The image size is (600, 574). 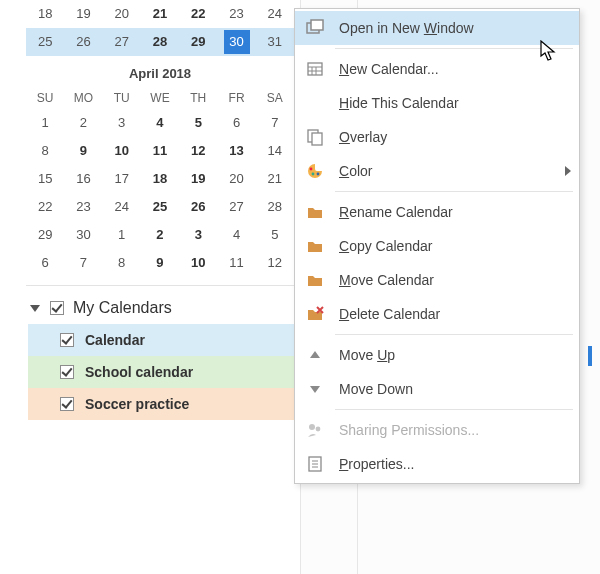 I want to click on open-in-new-window-icon, so click(x=315, y=28).